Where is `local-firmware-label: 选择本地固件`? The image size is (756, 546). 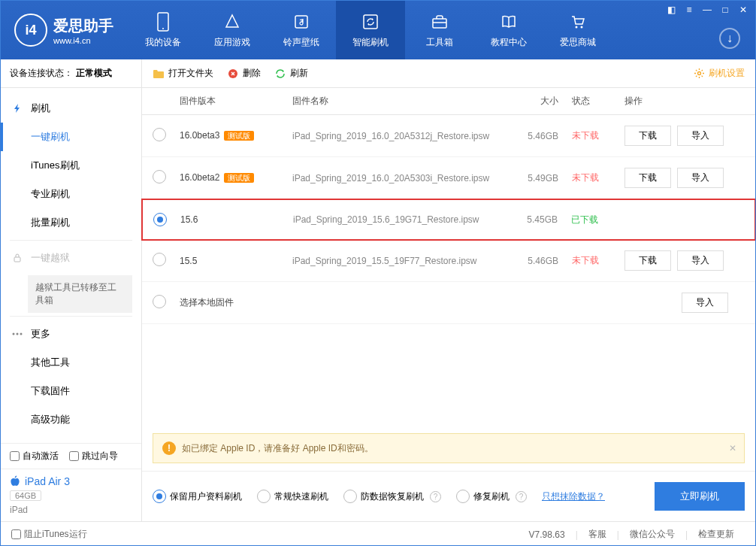
local-firmware-label: 选择本地固件 is located at coordinates (236, 302).